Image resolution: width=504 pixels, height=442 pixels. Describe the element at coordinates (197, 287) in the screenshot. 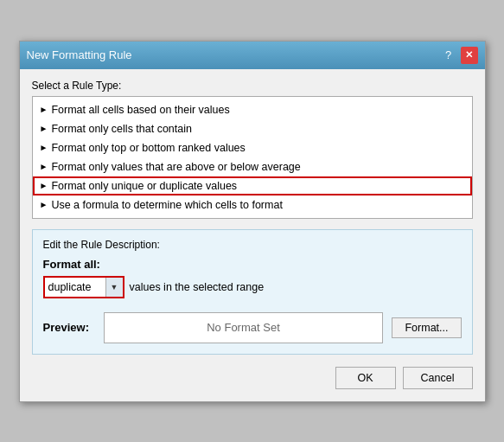

I see `values-text: values in the selected range` at that location.